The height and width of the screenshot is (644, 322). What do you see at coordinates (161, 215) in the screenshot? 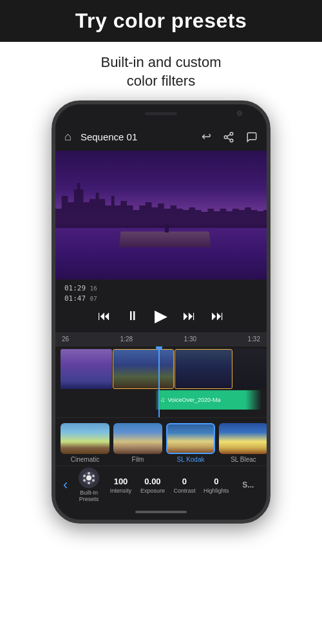
I see `video-preview` at bounding box center [161, 215].